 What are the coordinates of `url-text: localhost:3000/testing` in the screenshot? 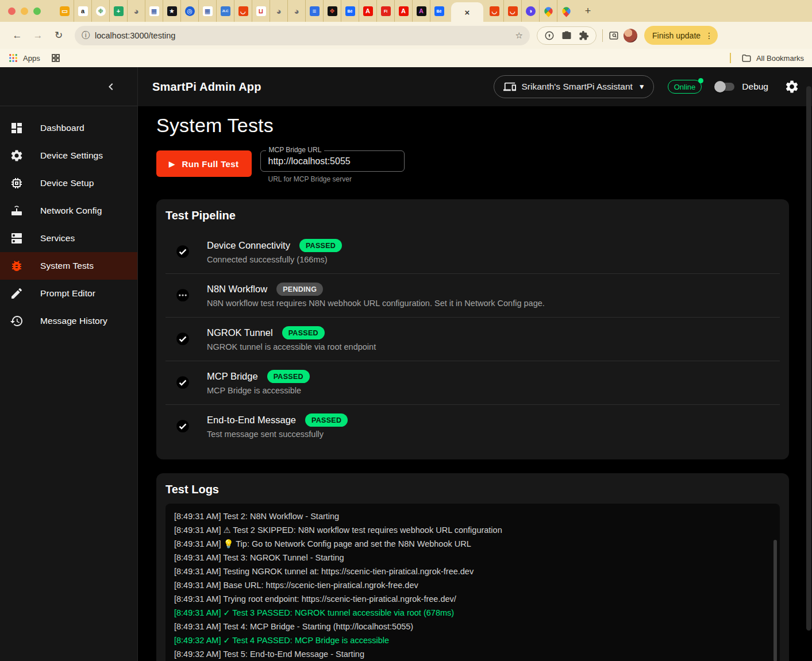 It's located at (305, 36).